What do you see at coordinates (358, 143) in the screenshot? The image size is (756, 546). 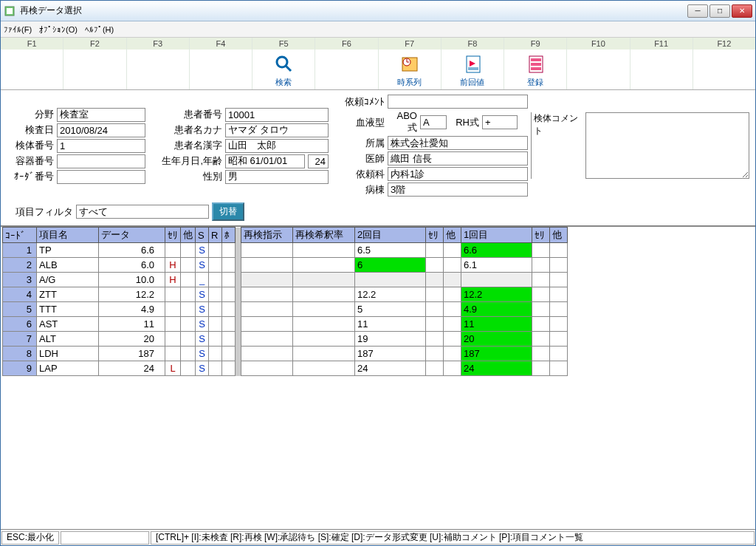 I see `affil-label: 所属` at bounding box center [358, 143].